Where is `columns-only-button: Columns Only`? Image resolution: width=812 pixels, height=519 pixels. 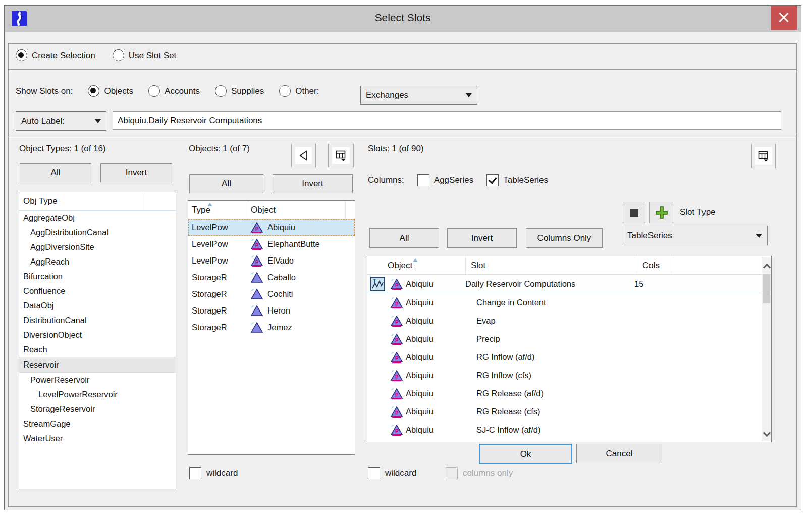
columns-only-button: Columns Only is located at coordinates (564, 238).